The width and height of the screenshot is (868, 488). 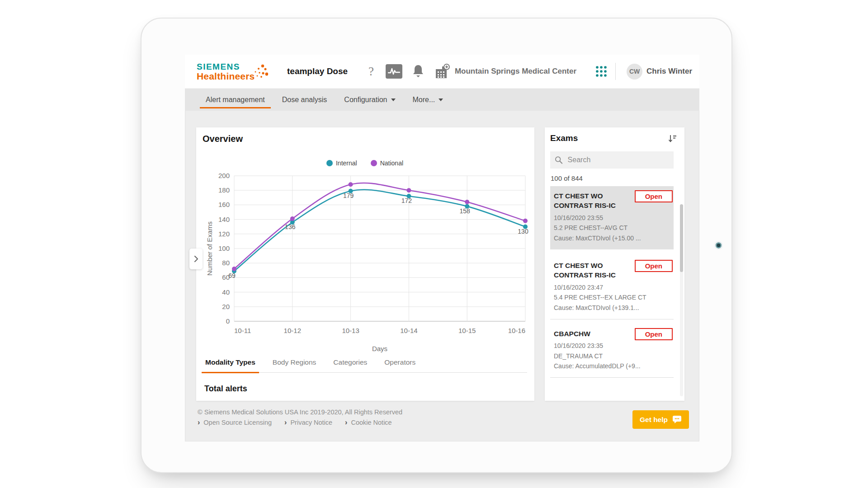 What do you see at coordinates (400, 364) in the screenshot?
I see `subtab-operators: Operators` at bounding box center [400, 364].